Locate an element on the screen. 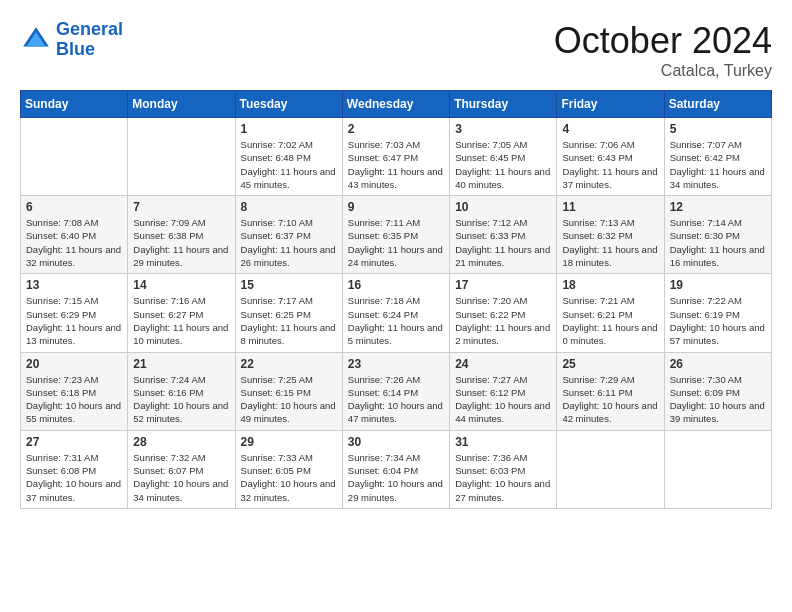 The width and height of the screenshot is (792, 612). calendar-cell: 29Sunrise: 7:33 AMSunset: 6:05 PMDayligh… is located at coordinates (288, 469).